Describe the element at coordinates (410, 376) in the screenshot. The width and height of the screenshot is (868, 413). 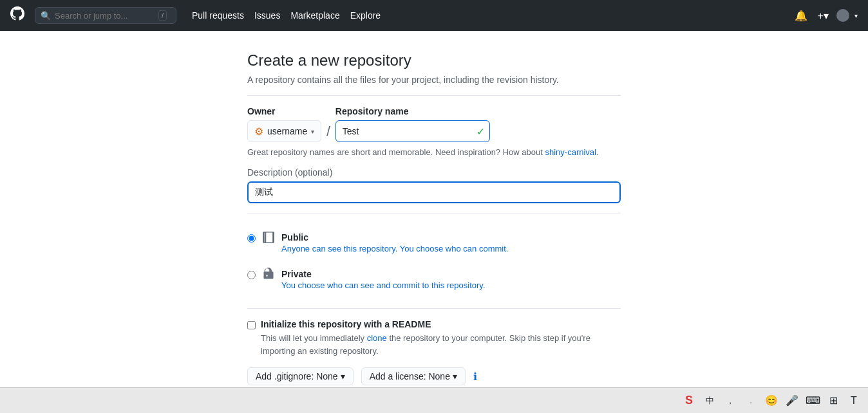
I see `license-label: Add a license: None` at that location.